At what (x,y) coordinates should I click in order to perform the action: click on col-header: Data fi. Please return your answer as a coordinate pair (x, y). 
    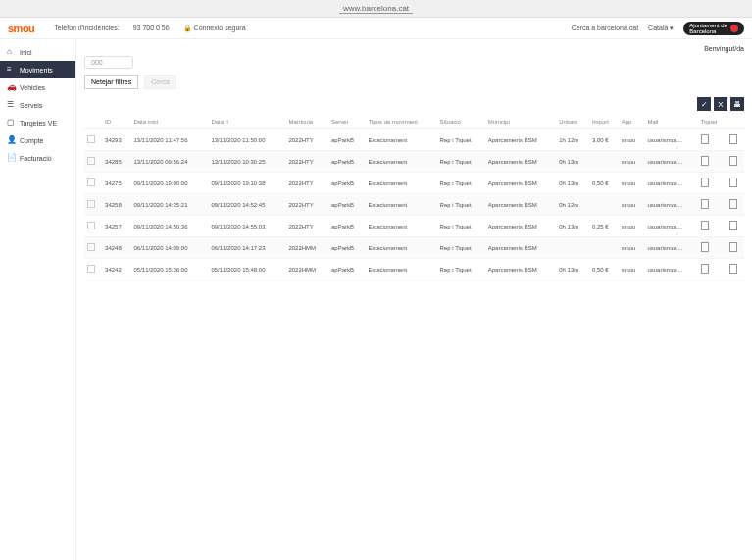
    Looking at the image, I should click on (247, 122).